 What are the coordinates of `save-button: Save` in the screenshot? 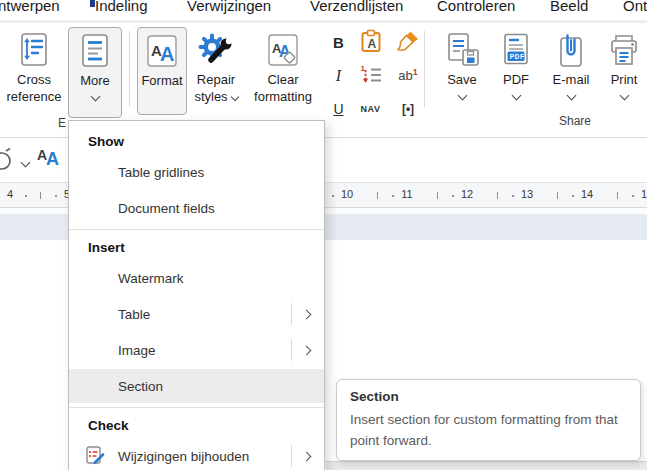 It's located at (462, 63).